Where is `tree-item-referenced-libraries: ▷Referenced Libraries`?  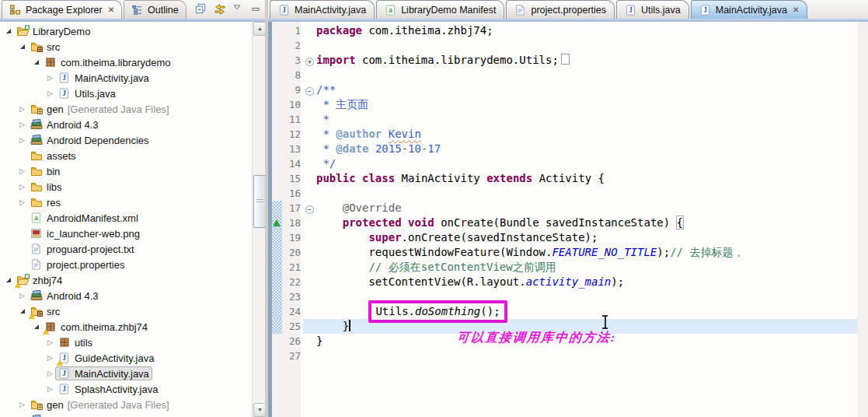
tree-item-referenced-libraries: ▷Referenced Libraries is located at coordinates (126, 415).